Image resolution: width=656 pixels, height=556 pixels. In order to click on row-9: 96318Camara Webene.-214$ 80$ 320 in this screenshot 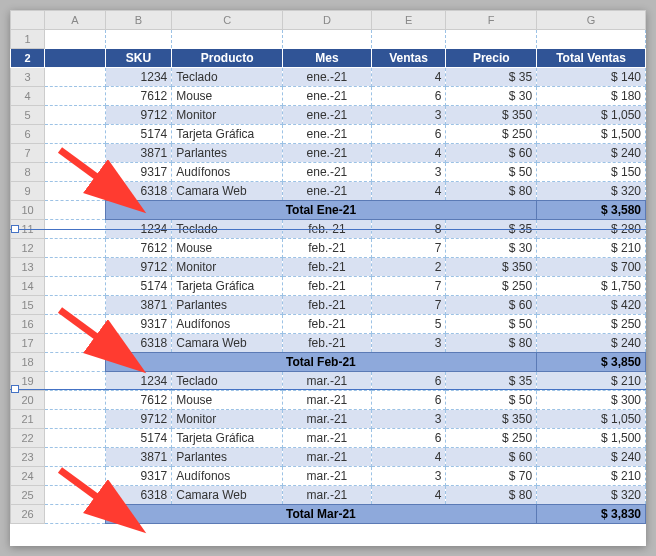, I will do `click(328, 192)`.